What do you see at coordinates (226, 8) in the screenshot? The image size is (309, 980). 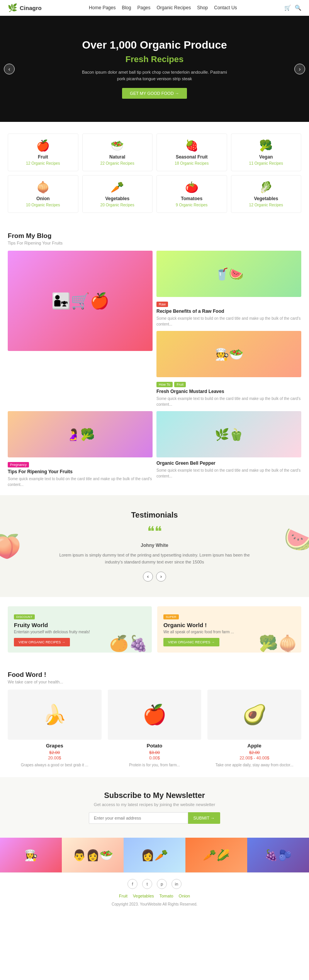 I see `nav-contact: Contact Us` at bounding box center [226, 8].